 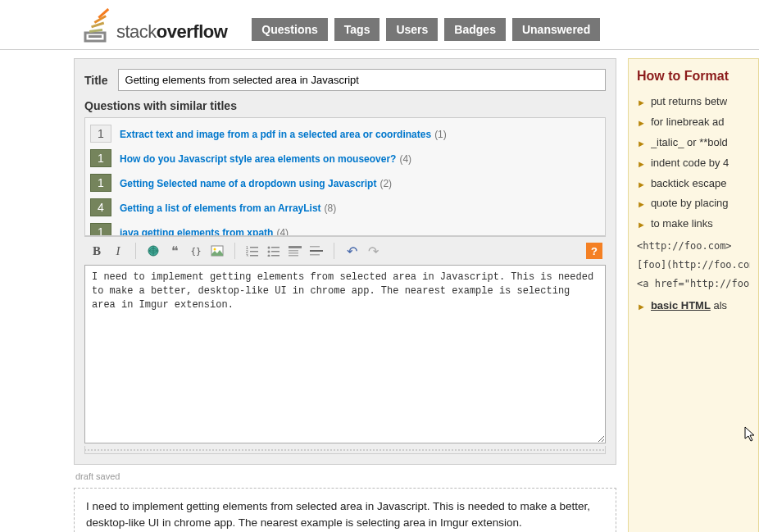 I want to click on format-code-example: [foo](http://foo.com, so click(x=693, y=266).